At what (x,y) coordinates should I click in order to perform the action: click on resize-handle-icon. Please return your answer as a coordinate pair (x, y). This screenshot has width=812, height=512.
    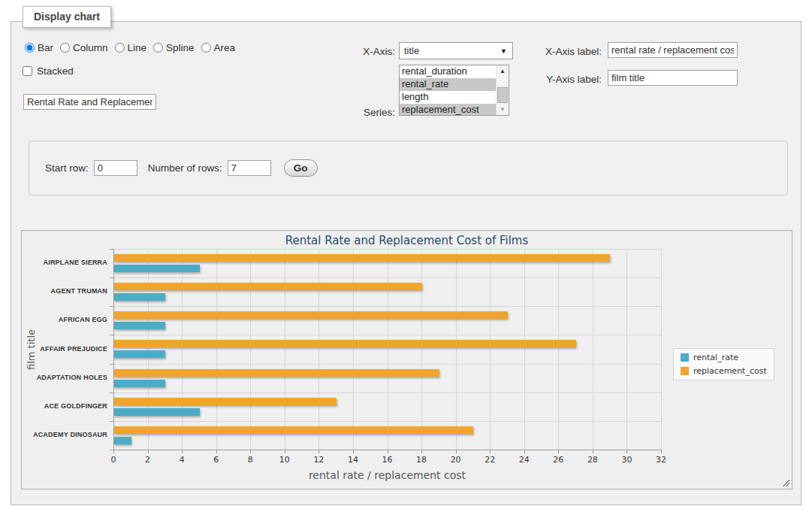
    Looking at the image, I should click on (786, 483).